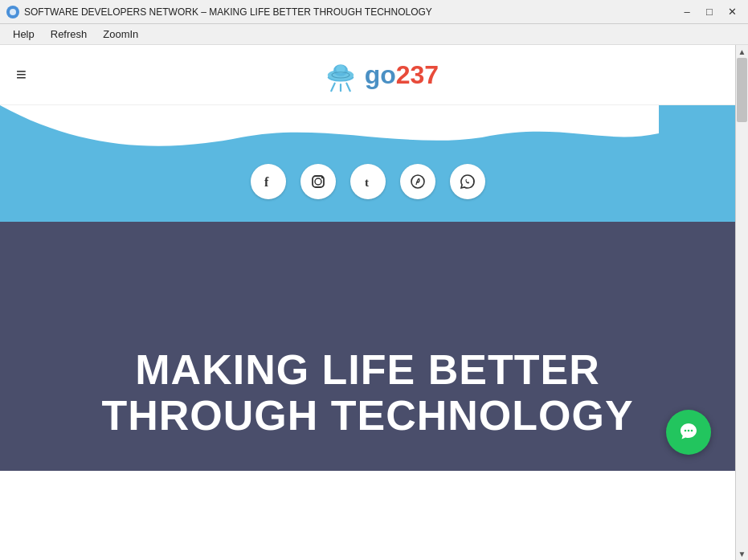  I want to click on instagram-icon, so click(318, 182).